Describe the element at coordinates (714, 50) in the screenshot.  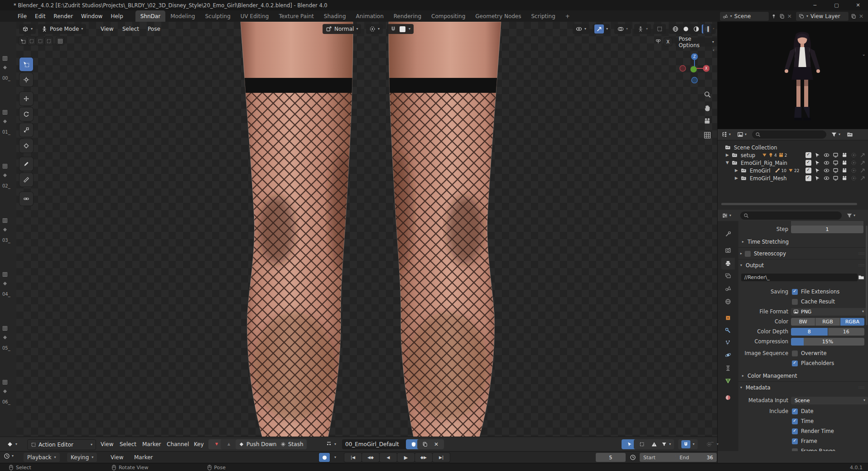
I see `sidebar-collapse-arrow-icon: ‹` at that location.